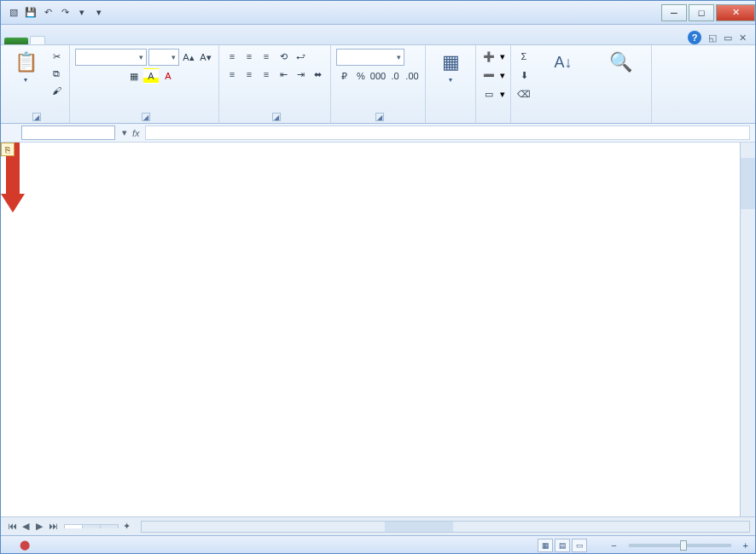  Describe the element at coordinates (489, 94) in the screenshot. I see `format-icon: ▭` at that location.